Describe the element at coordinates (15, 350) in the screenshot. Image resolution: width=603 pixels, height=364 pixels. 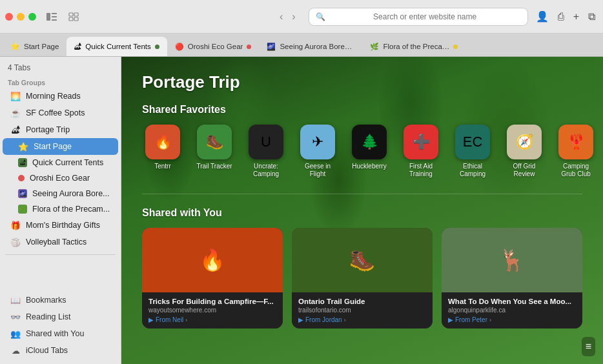
I see `bottom-icon: ☁` at that location.